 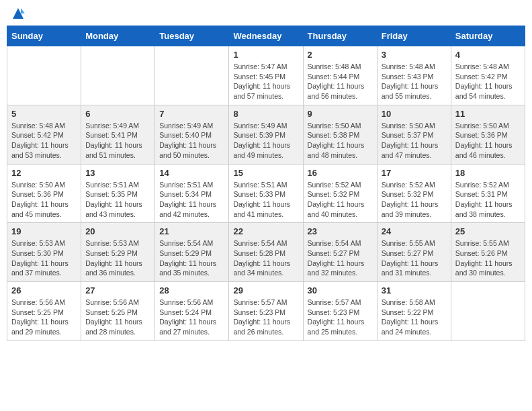 I want to click on day-info: Sunrise: 5:50 AM Sunset: 5:37 PM Dayligh…, so click(x=414, y=141).